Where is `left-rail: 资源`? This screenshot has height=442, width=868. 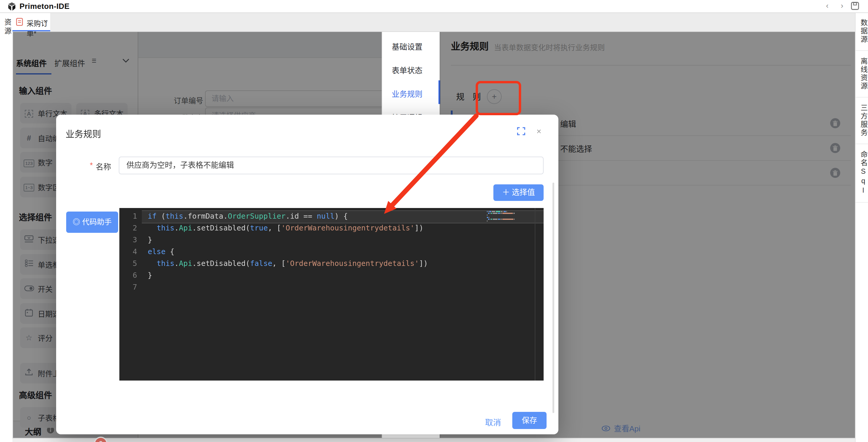 left-rail: 资源 is located at coordinates (7, 227).